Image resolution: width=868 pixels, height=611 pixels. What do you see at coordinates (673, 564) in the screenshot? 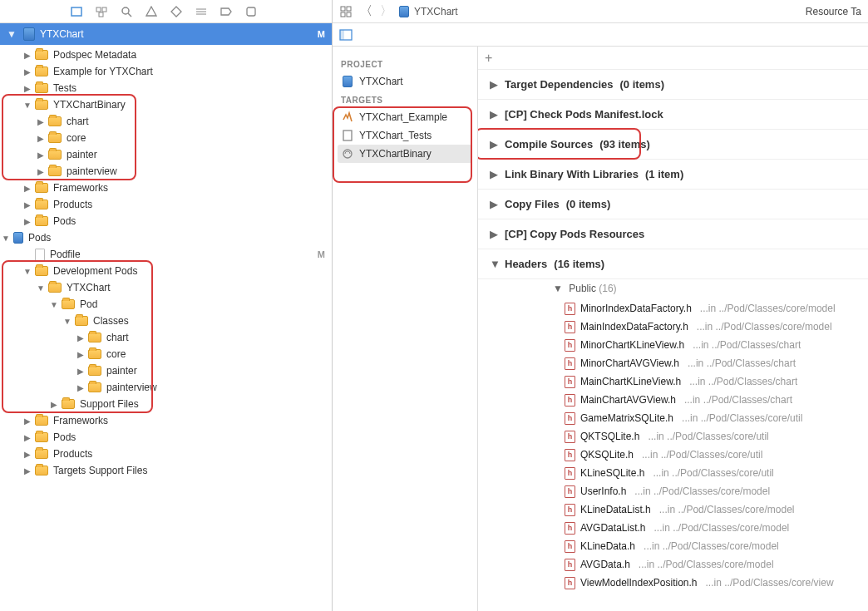
I see `header-file-row: hAVGData.h...in ../Pod/Classes/core/mode…` at bounding box center [673, 564].